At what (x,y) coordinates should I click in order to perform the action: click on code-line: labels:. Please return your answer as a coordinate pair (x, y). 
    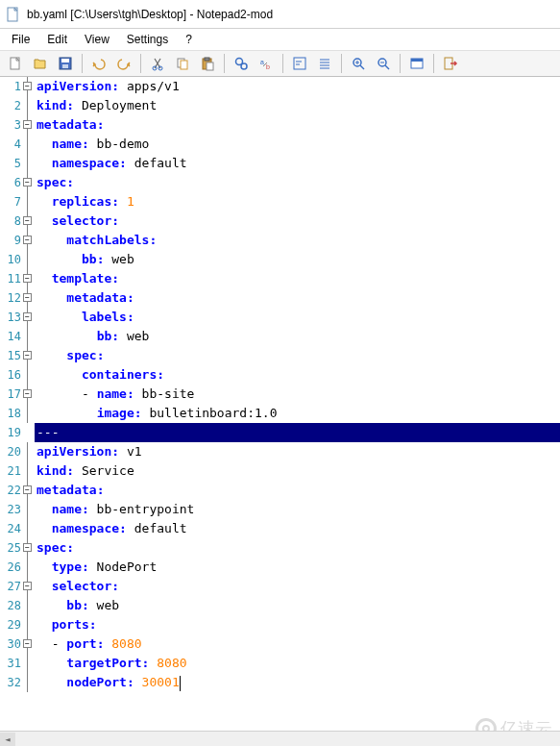
    Looking at the image, I should click on (298, 317).